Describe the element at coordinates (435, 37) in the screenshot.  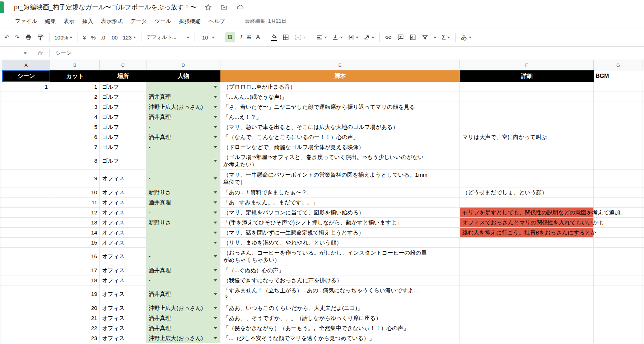
I see `chevron-down-icon` at that location.